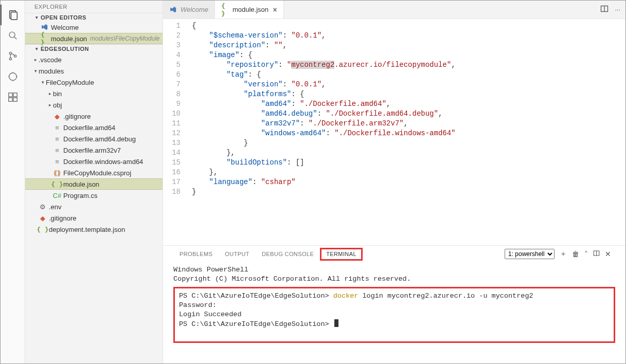 The image size is (626, 364). What do you see at coordinates (189, 9) in the screenshot?
I see `tab-welcome: Welcome` at bounding box center [189, 9].